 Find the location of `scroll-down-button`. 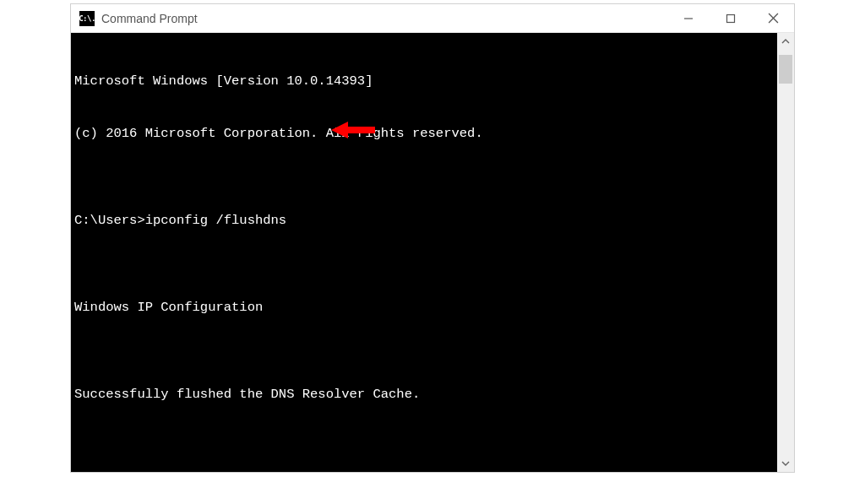

scroll-down-button is located at coordinates (786, 463).